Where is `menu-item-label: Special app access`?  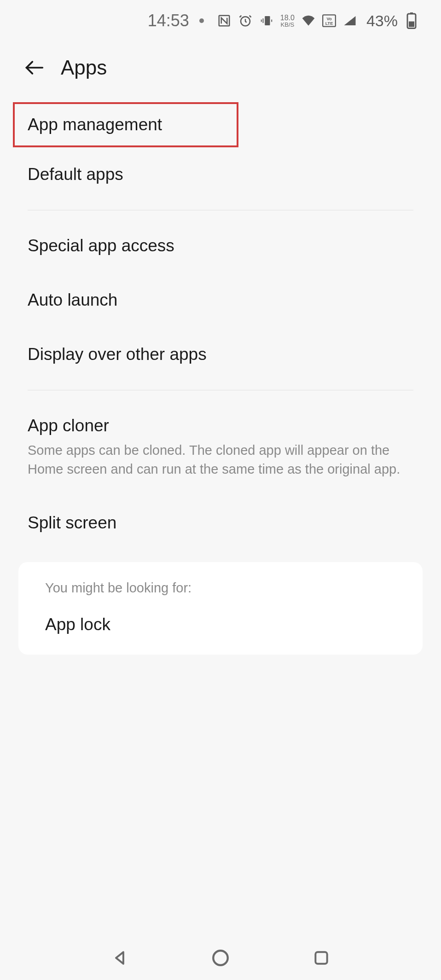 menu-item-label: Special app access is located at coordinates (220, 246).